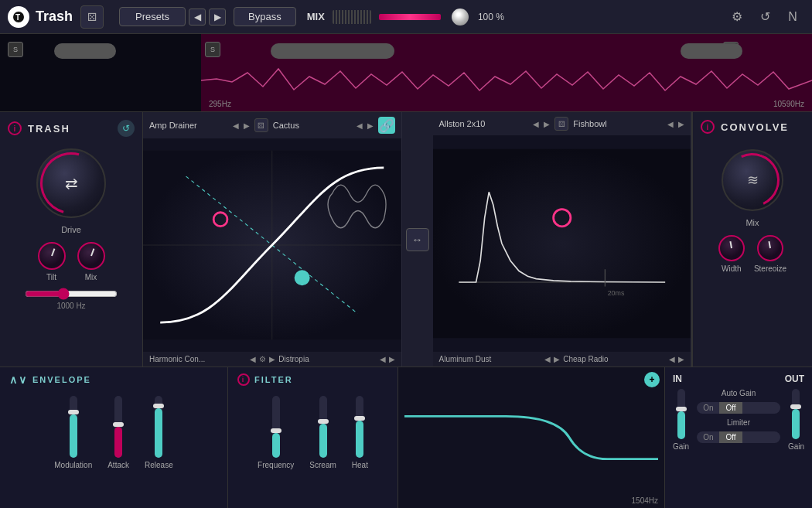 This screenshot has height=508, width=812. Describe the element at coordinates (275, 433) in the screenshot. I see `frequency-slider-wrap: Frequency` at that location.